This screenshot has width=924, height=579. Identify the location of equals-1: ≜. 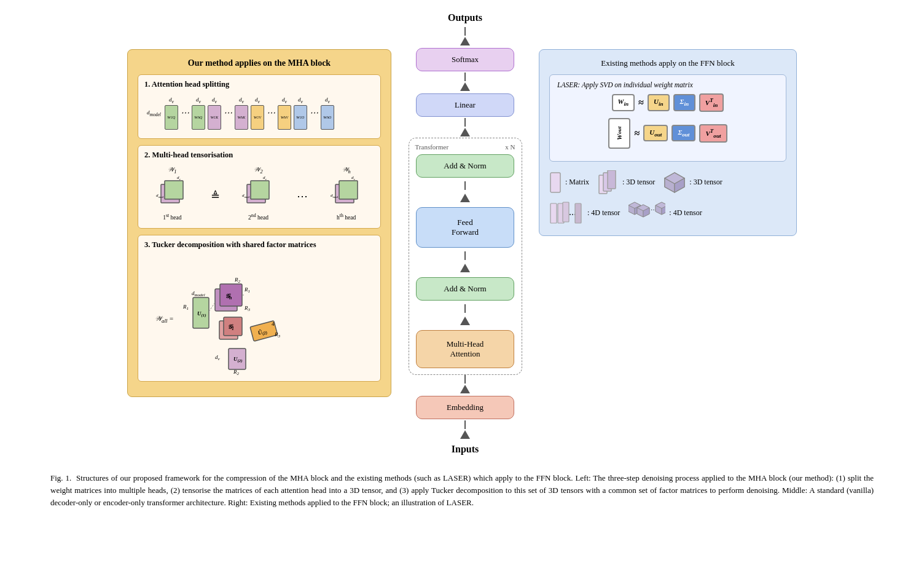
(215, 196).